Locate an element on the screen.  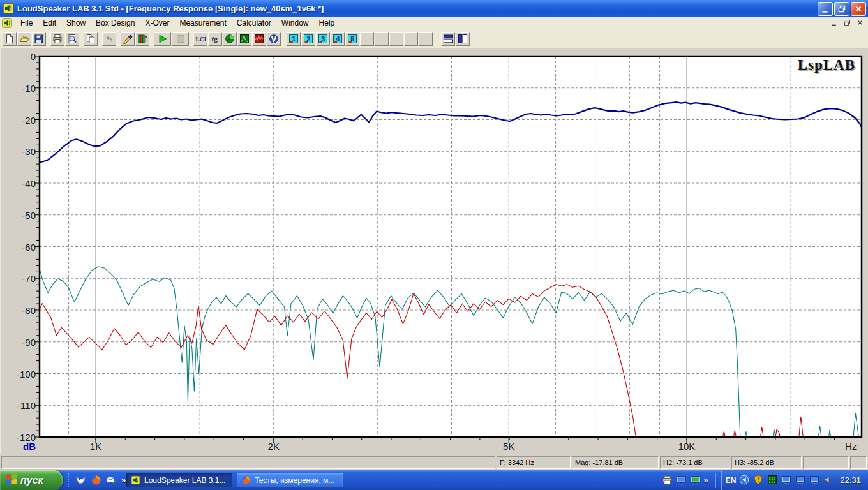
menu-box-design: Box Design is located at coordinates (115, 23).